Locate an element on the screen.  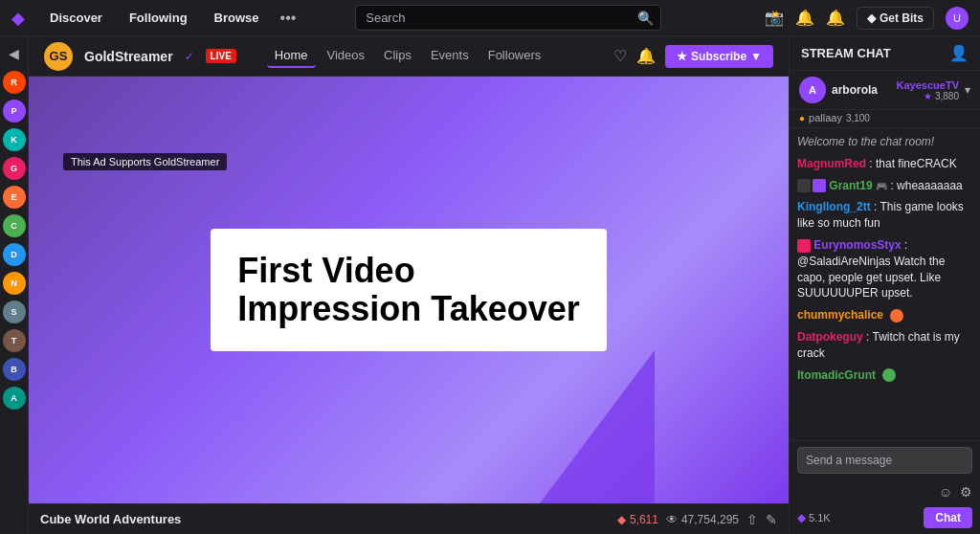
featured-user-2-row: ● pallaay 3,100 is located at coordinates (884, 119).